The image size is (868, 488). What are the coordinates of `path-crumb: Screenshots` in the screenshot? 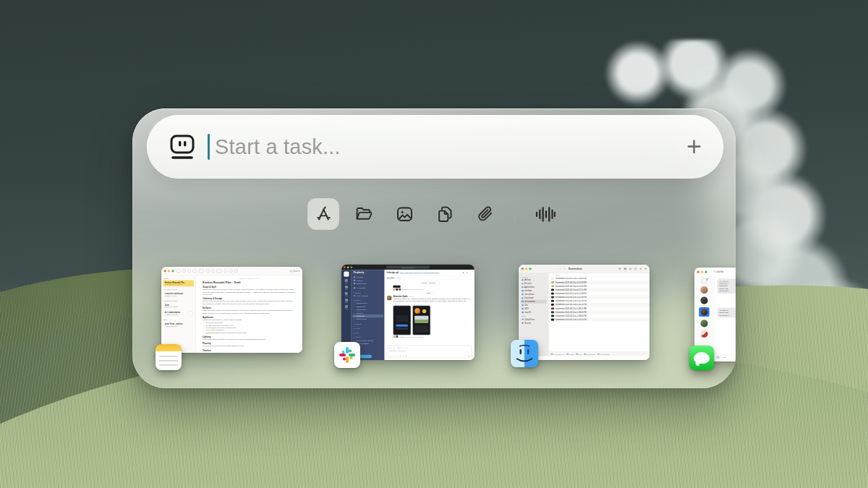 It's located at (603, 354).